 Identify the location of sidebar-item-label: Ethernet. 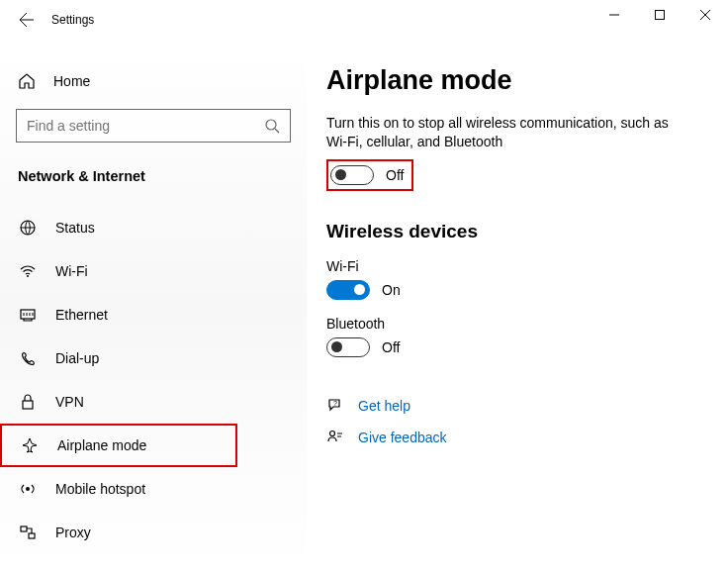
(81, 315).